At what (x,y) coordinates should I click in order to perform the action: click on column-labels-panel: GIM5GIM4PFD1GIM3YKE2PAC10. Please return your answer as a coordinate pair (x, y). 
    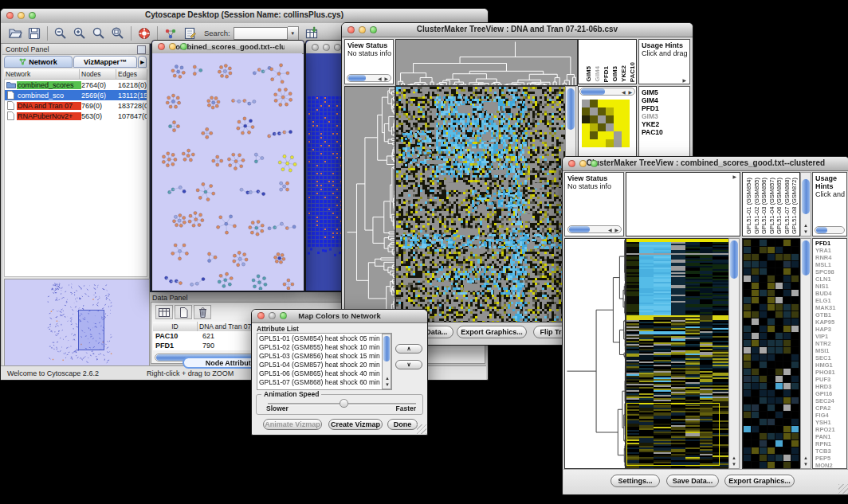
    Looking at the image, I should click on (607, 62).